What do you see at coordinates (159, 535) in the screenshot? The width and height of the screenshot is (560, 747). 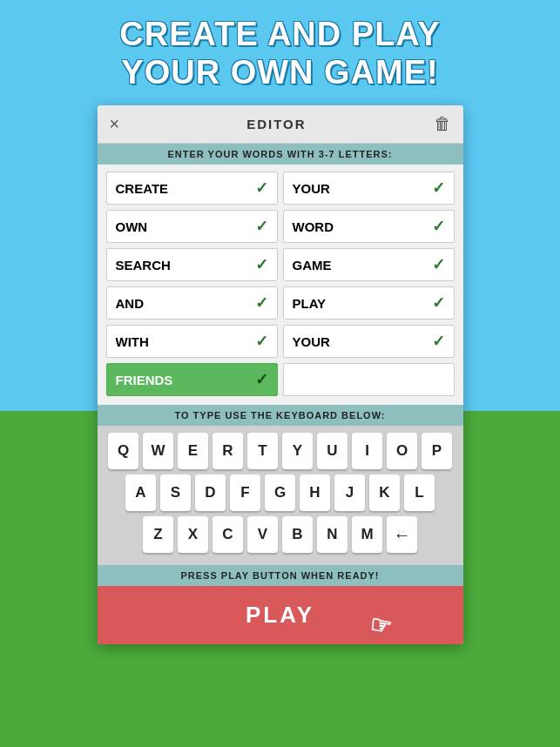 I see `key-z: Z` at bounding box center [159, 535].